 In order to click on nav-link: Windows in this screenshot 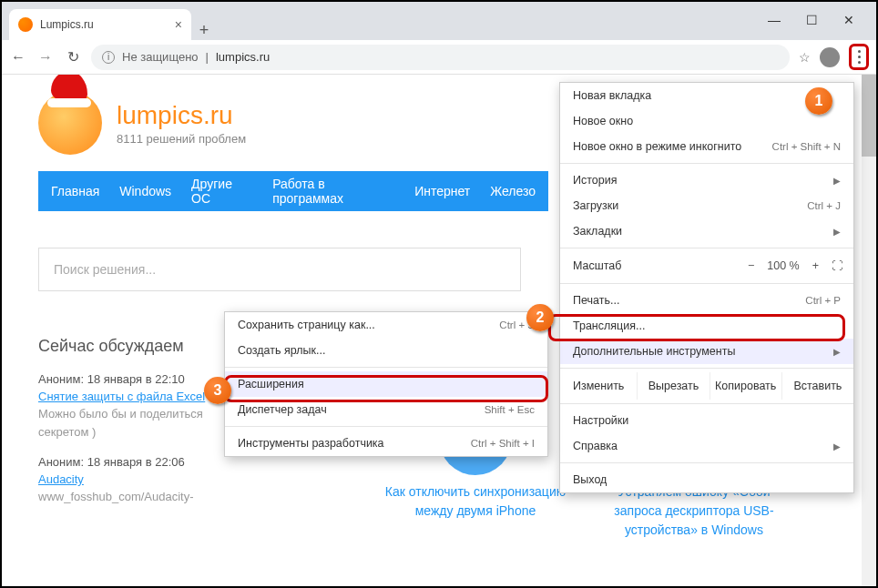, I will do `click(146, 191)`.